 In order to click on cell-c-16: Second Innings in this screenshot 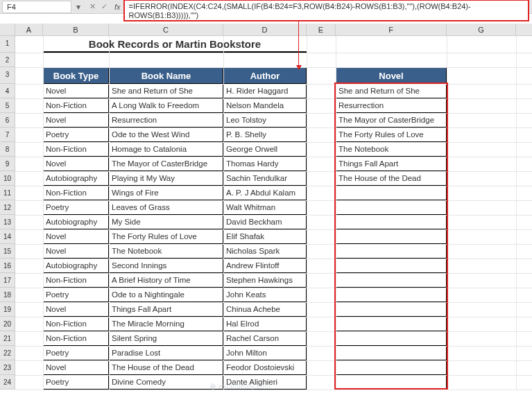, I will do `click(166, 266)`.